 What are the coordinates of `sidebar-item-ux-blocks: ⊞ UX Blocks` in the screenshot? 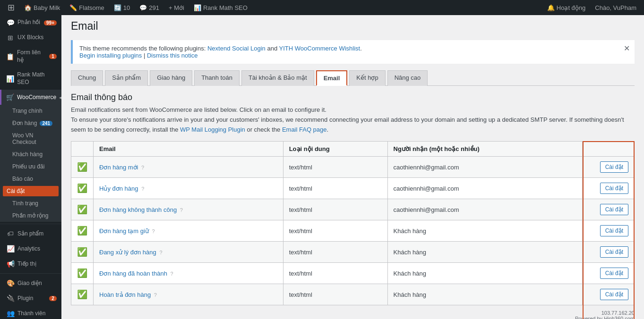 It's located at (31, 38).